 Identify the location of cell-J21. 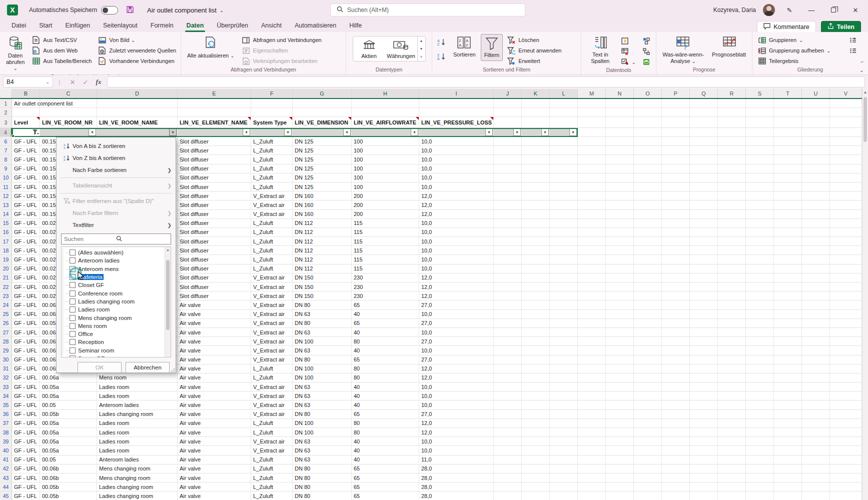
(508, 278).